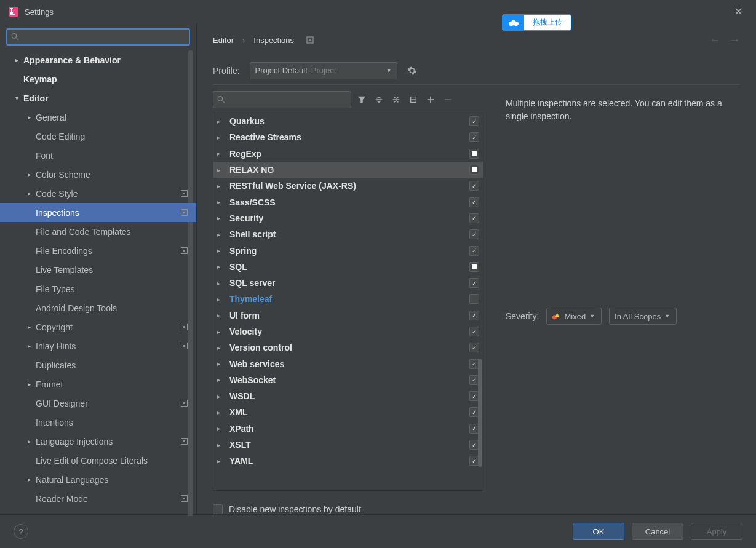  Describe the element at coordinates (348, 363) in the screenshot. I see `inspection-row: ▸Web services` at that location.